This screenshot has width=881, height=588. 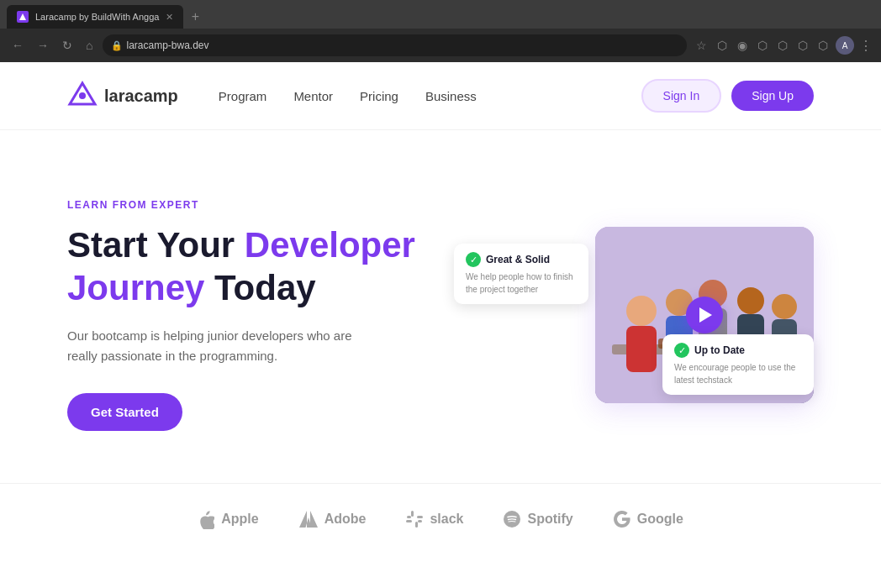 I want to click on signin-button: Sign In, so click(x=682, y=96).